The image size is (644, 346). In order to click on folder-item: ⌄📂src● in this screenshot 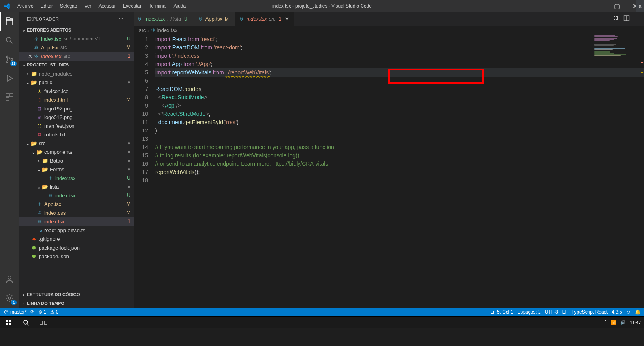, I will do `click(76, 143)`.